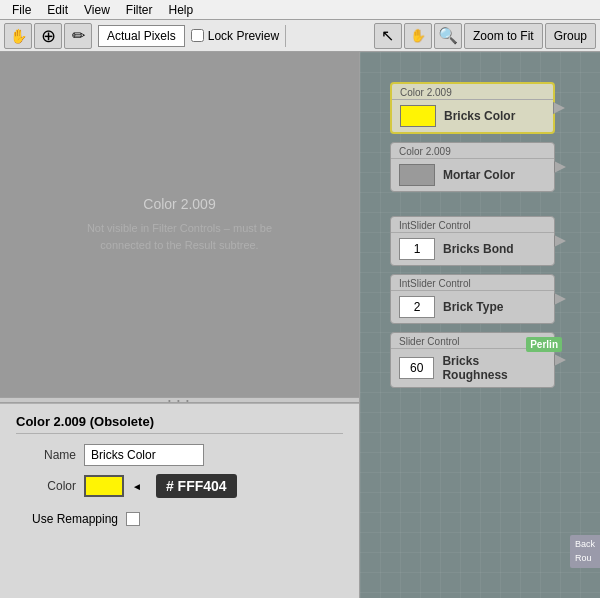  I want to click on lock-preview-label: Lock Preview, so click(244, 36).